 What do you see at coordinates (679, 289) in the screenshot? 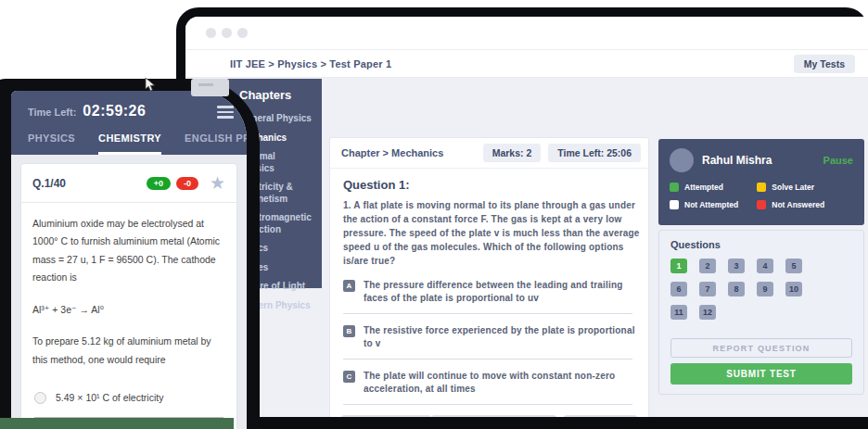
I see `question-chip-6: 6` at bounding box center [679, 289].